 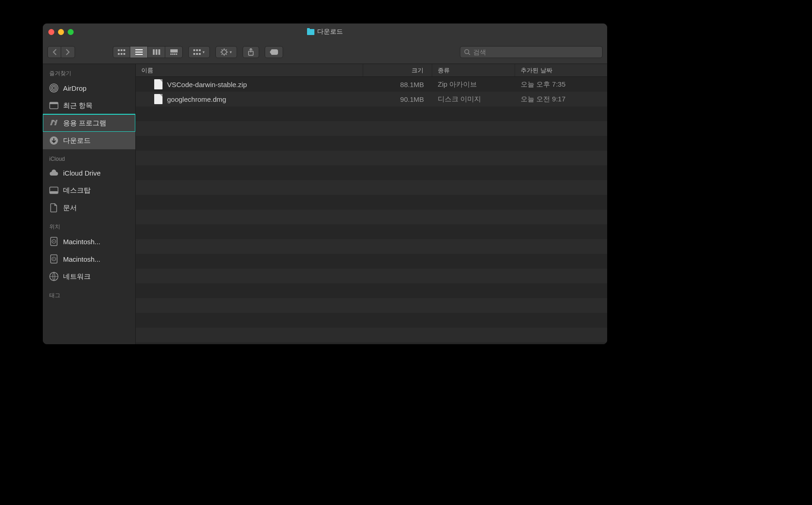 I want to click on tags-button, so click(x=274, y=52).